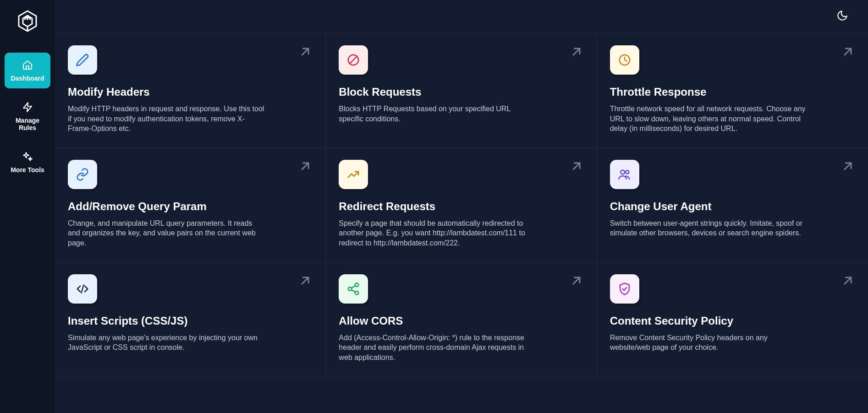 This screenshot has width=868, height=413. I want to click on card-description: Blocks HTTP Requests based on your speci…, so click(437, 114).